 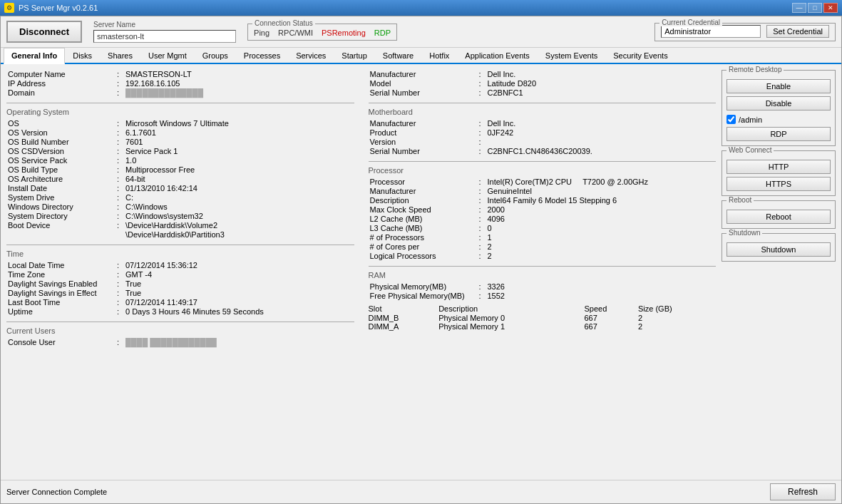 What do you see at coordinates (404, 309) in the screenshot?
I see `ram-col-slot: Slot` at bounding box center [404, 309].